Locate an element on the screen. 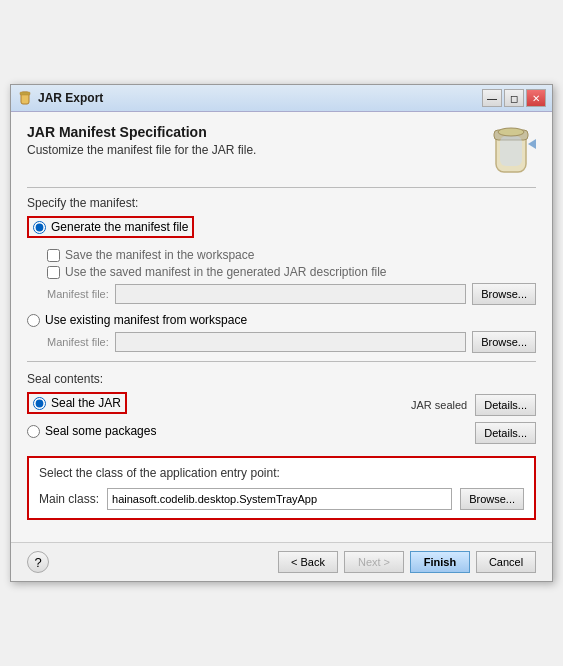  window-title: JAR Export is located at coordinates (70, 98).